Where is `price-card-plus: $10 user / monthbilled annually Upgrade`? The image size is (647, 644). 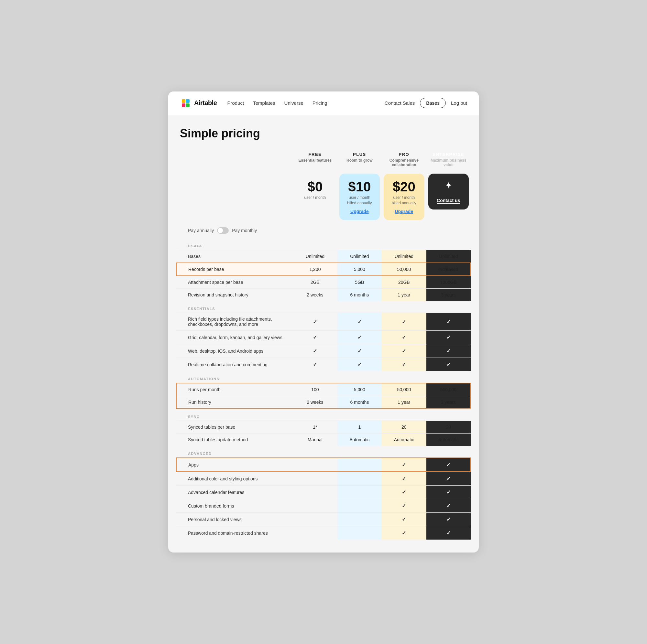
price-card-plus: $10 user / monthbilled annually Upgrade is located at coordinates (360, 197).